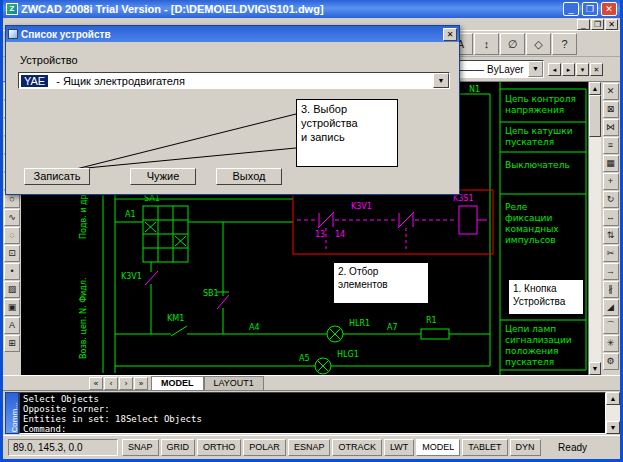 This screenshot has width=623, height=462. What do you see at coordinates (310, 448) in the screenshot?
I see `esnap-toggle: ESNAP` at bounding box center [310, 448].